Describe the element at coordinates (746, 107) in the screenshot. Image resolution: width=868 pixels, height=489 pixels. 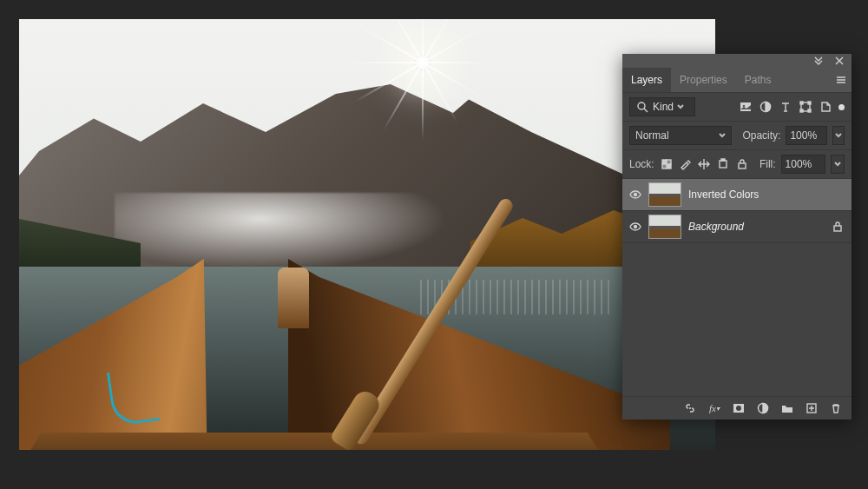
I see `image-filter-icon` at that location.